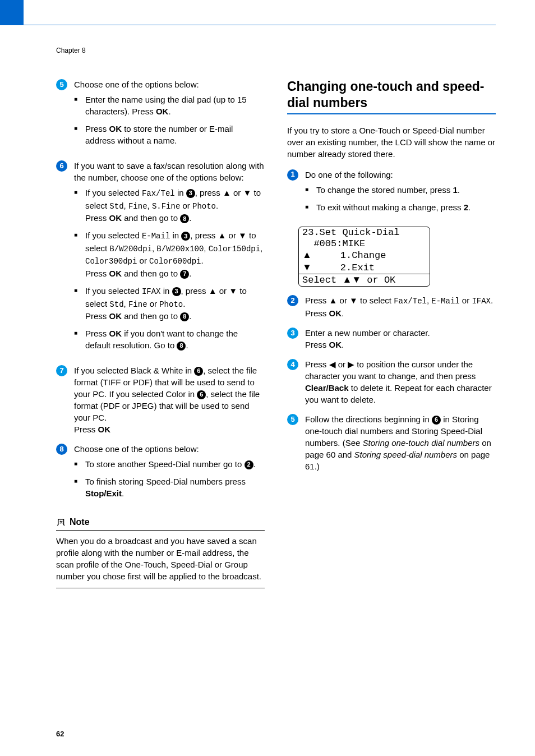 This screenshot has width=535, height=756. Describe the element at coordinates (391, 142) in the screenshot. I see `right-intro: If you try to store a One-Touch or Speed…` at that location.